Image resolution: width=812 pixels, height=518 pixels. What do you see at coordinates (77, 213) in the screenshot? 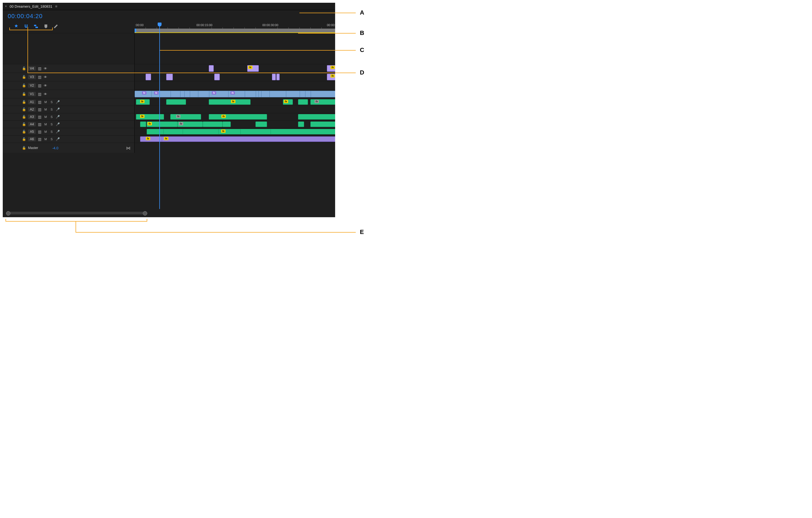
I see `zoom-scrollbar` at bounding box center [77, 213].